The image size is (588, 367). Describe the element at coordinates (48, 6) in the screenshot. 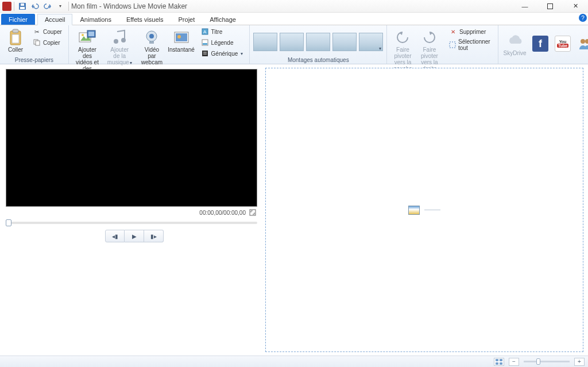

I see `redo-icon` at that location.